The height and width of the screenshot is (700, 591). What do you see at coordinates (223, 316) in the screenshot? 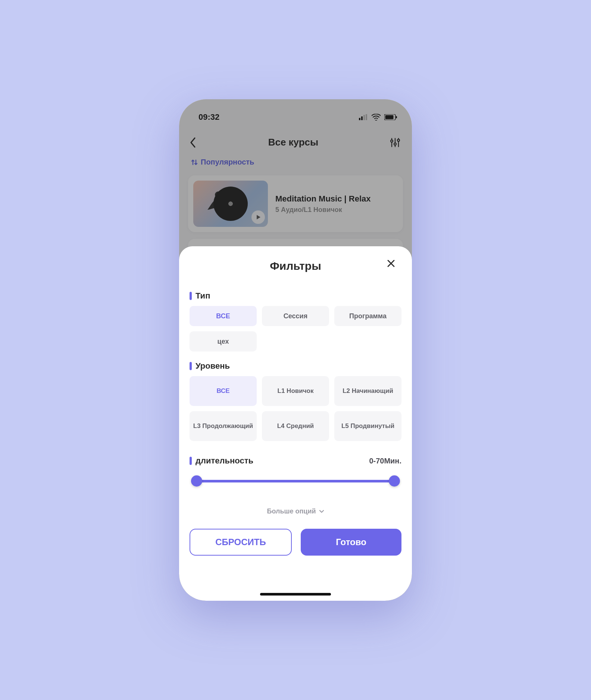
I see `type-chip-all: ВСЕ` at bounding box center [223, 316].